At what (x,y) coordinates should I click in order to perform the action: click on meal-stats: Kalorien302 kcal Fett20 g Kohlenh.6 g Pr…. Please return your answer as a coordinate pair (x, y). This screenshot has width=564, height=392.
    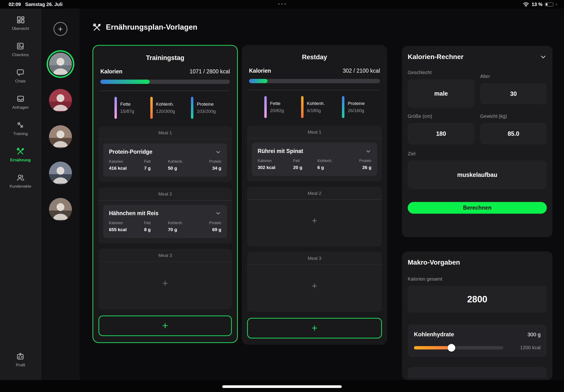
    Looking at the image, I should click on (315, 165).